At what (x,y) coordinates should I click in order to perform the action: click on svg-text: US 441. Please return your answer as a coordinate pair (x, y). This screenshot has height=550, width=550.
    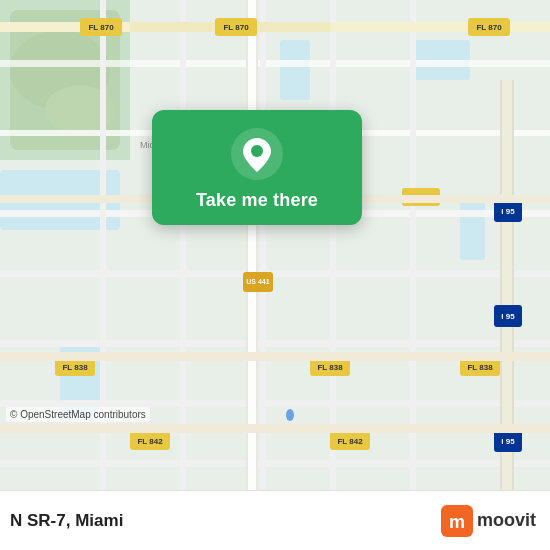
    Looking at the image, I should click on (258, 282).